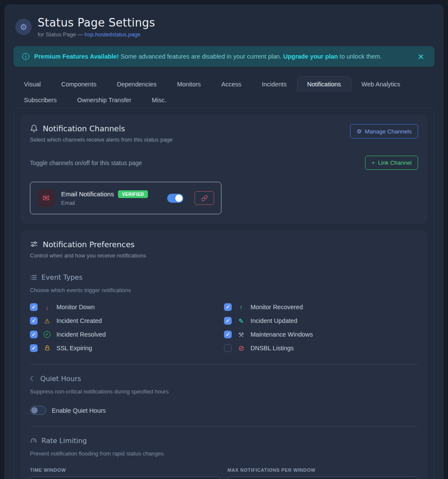  I want to click on ban-icon: ⊘, so click(241, 348).